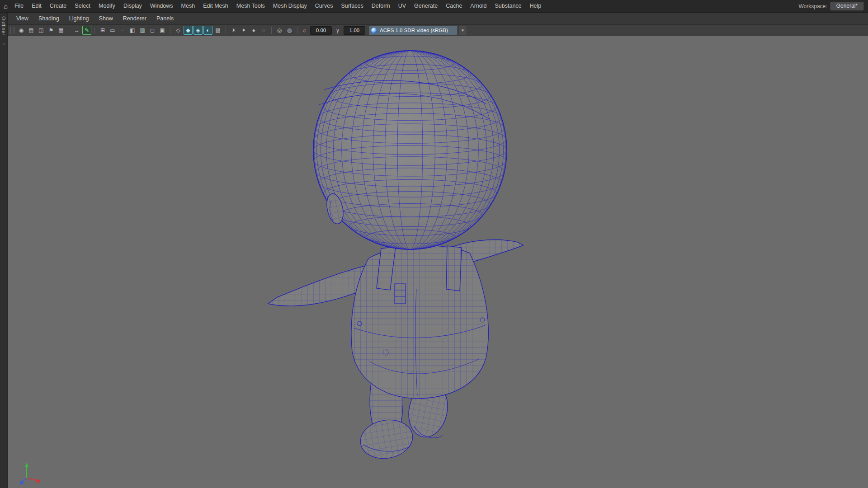 The height and width of the screenshot is (488, 868). I want to click on panel-menubar: ViewShadingLightingShowRendererPanels, so click(438, 19).